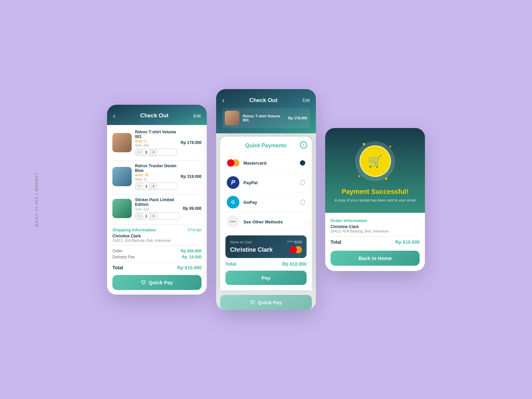  Describe the element at coordinates (359, 176) in the screenshot. I see `star-icon-3: ★` at that location.